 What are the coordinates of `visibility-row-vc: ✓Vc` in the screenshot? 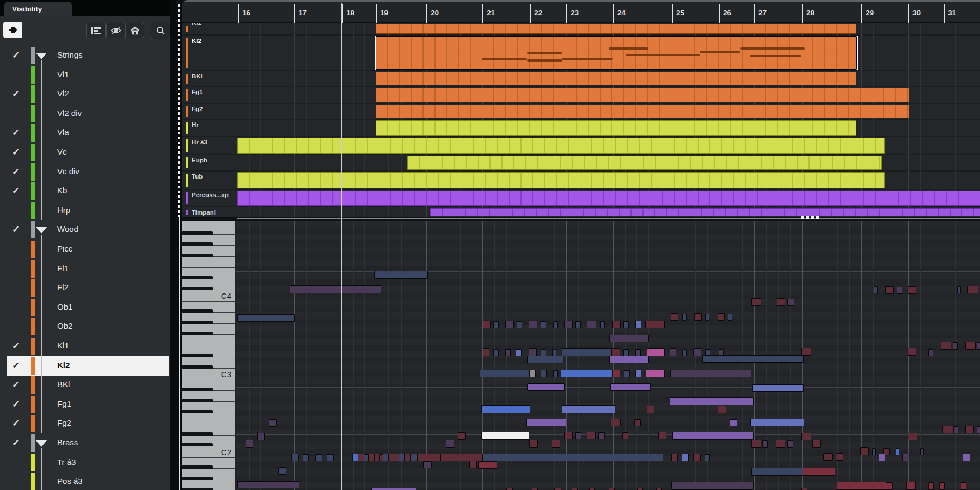 It's located at (85, 152).